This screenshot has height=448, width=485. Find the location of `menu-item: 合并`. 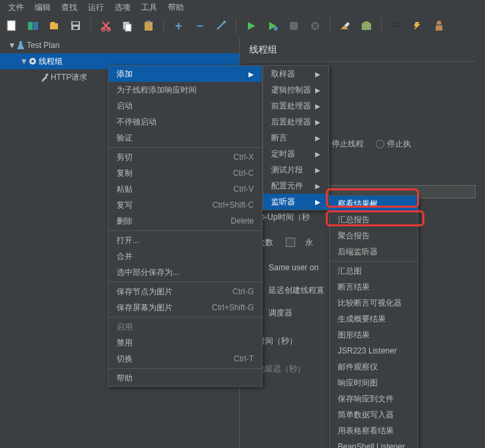

menu-item: 合并 is located at coordinates (185, 256).